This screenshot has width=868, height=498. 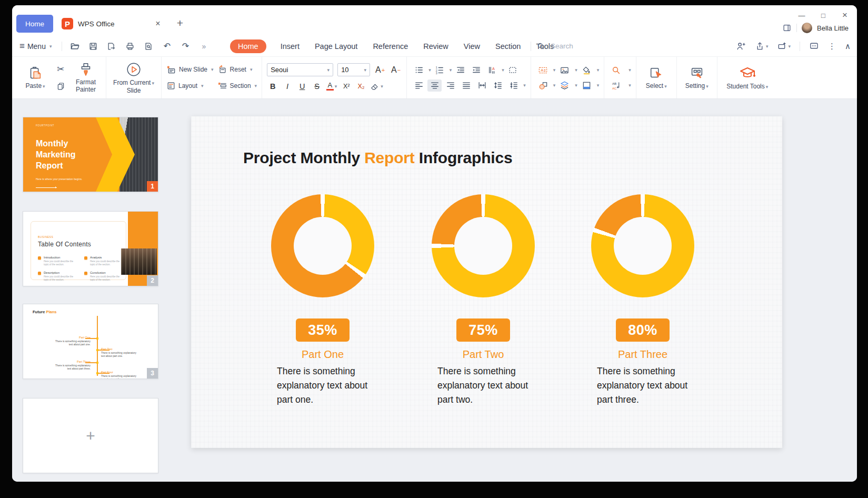 I want to click on selection-box-icon, so click(x=513, y=71).